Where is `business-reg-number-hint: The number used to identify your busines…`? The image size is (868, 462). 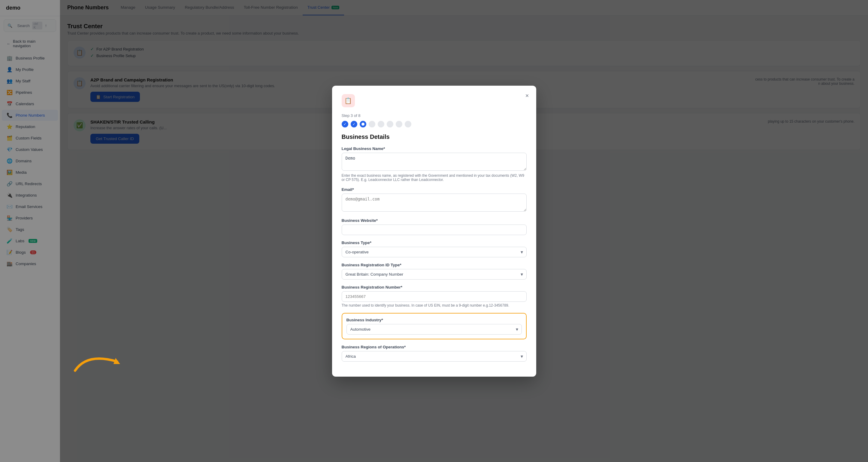
business-reg-number-hint: The number used to identify your busines… is located at coordinates (434, 306).